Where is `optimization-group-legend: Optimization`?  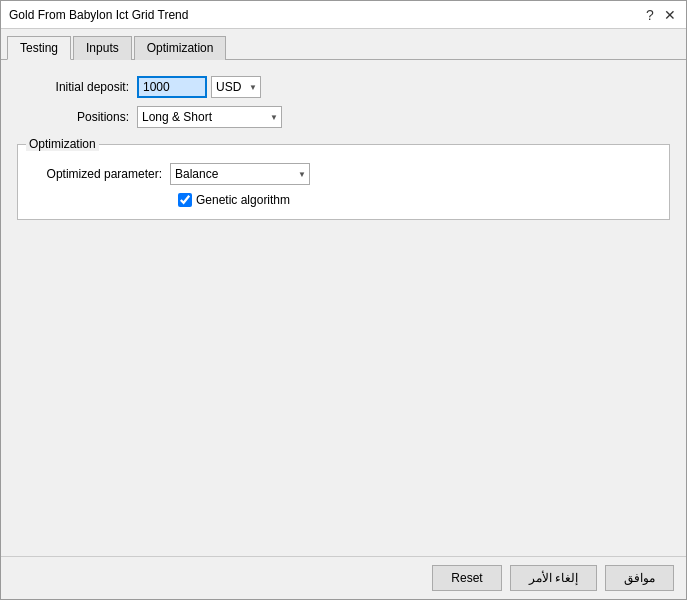
optimization-group-legend: Optimization is located at coordinates (62, 144).